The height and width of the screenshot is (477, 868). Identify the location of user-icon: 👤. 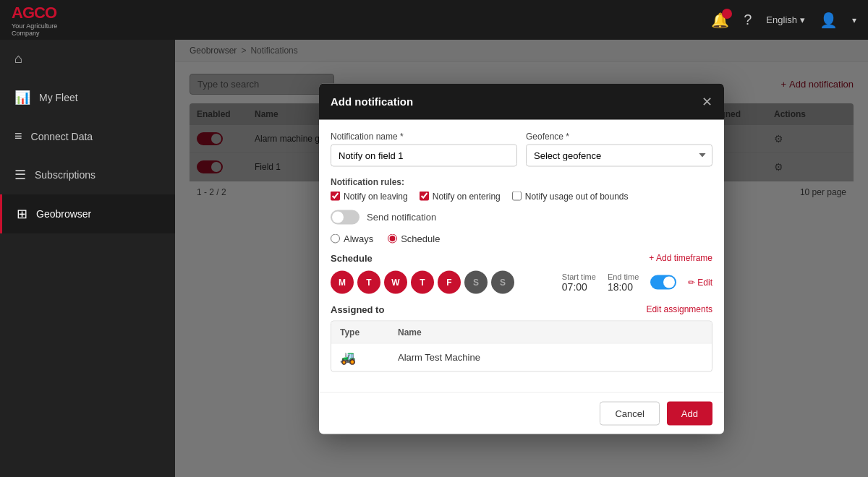
(829, 20).